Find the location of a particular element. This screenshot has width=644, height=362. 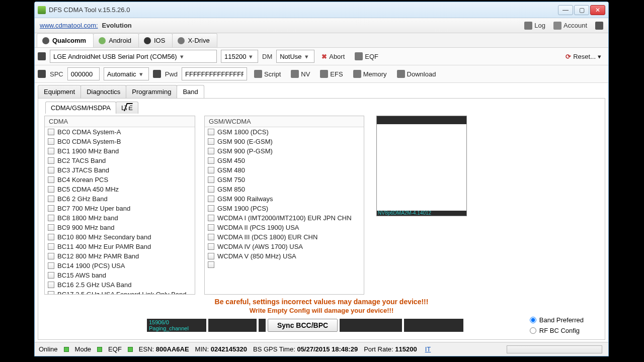

list-item: GSM 850 is located at coordinates (284, 189).